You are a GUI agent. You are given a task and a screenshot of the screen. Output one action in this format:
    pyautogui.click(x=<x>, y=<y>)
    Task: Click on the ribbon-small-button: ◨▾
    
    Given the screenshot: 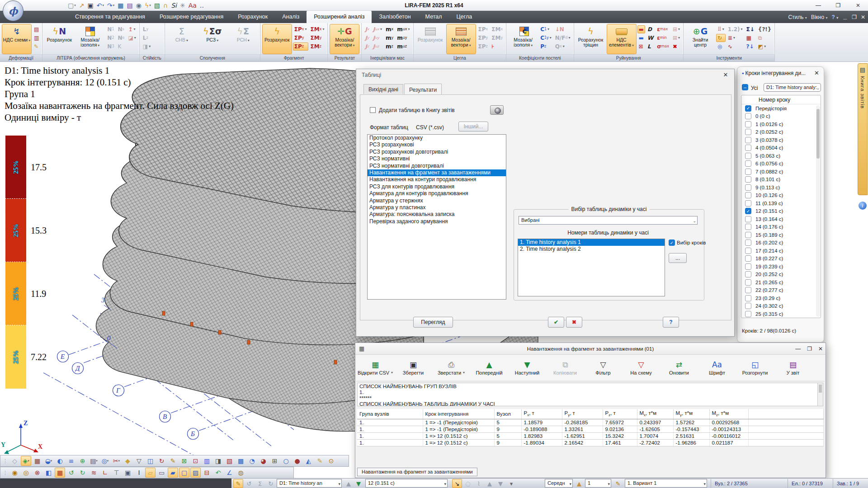 What is the action you would take?
    pyautogui.click(x=146, y=47)
    